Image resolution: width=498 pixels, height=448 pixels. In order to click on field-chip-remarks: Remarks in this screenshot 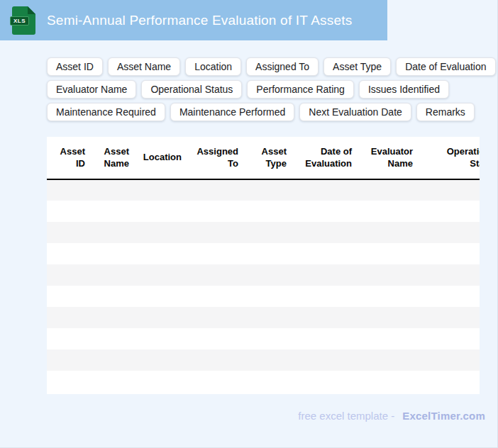, I will do `click(446, 112)`.